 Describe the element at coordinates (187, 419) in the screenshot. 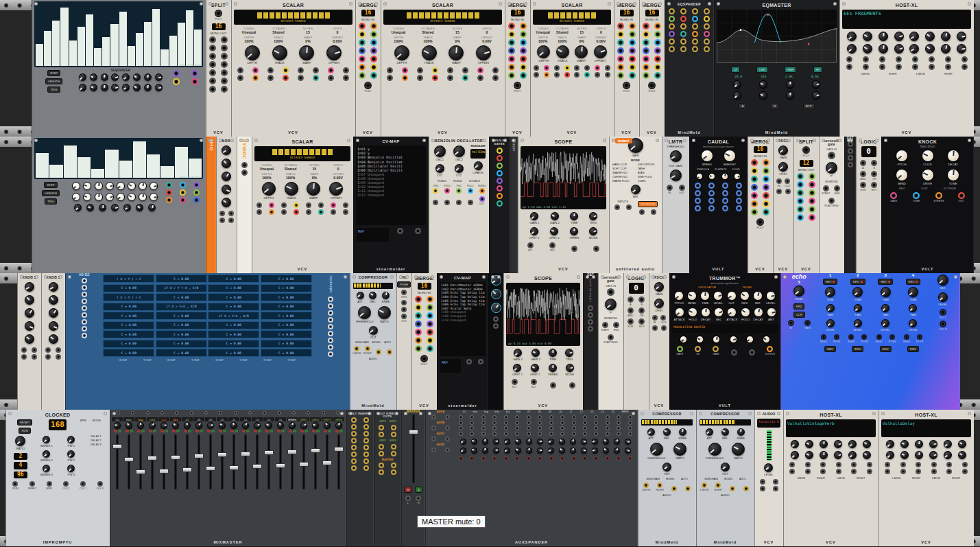

I see `scribble-strip: -07-` at that location.